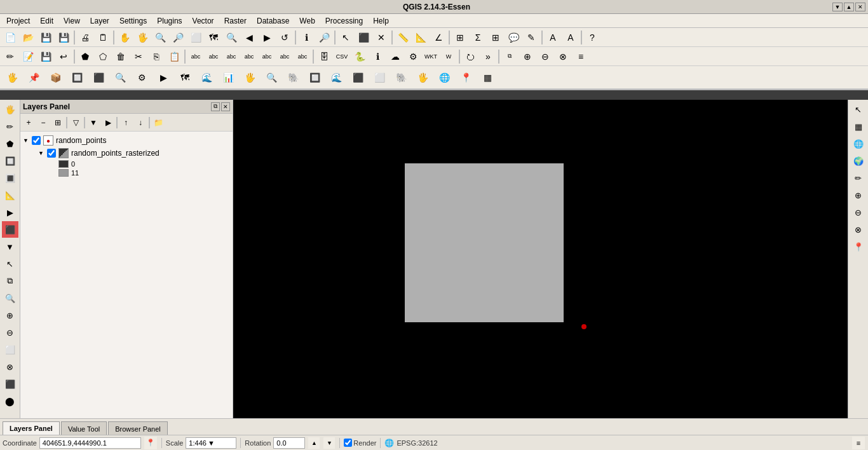 This screenshot has height=450, width=868. Describe the element at coordinates (381, 21) in the screenshot. I see `menubar-item-help: Help` at that location.